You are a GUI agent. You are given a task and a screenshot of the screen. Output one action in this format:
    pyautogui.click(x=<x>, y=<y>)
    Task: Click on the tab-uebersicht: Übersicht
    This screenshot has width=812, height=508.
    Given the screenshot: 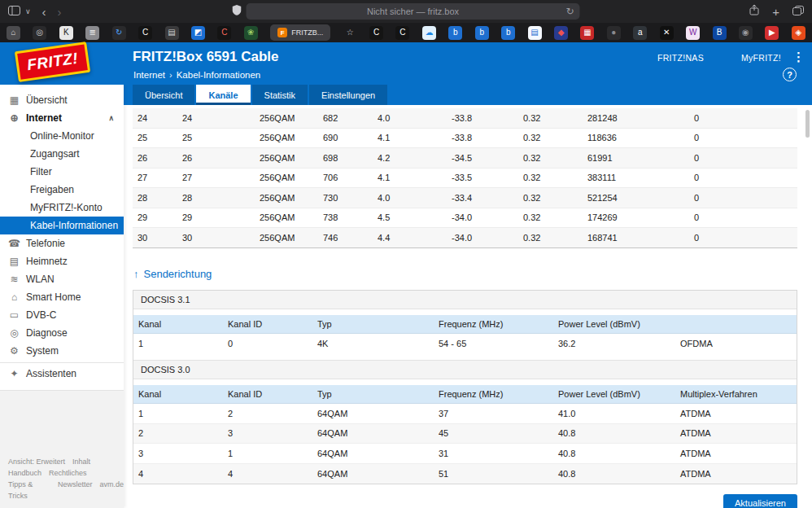 What is the action you would take?
    pyautogui.click(x=164, y=94)
    